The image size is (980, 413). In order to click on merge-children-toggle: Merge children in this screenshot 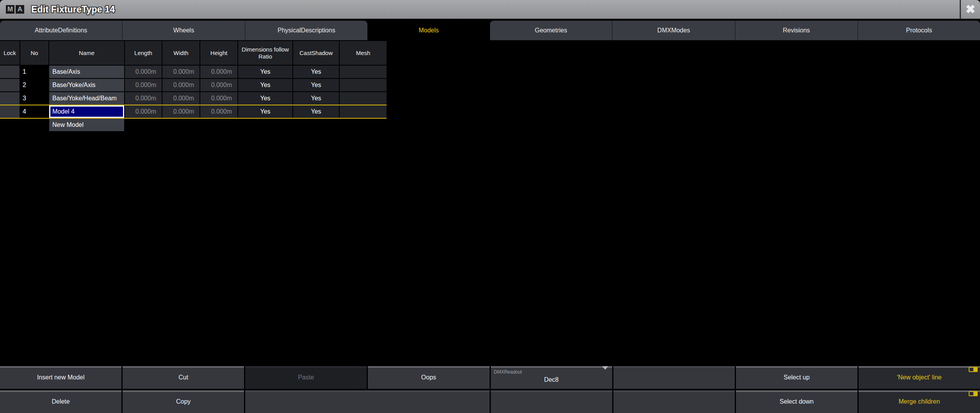, I will do `click(919, 402)`.